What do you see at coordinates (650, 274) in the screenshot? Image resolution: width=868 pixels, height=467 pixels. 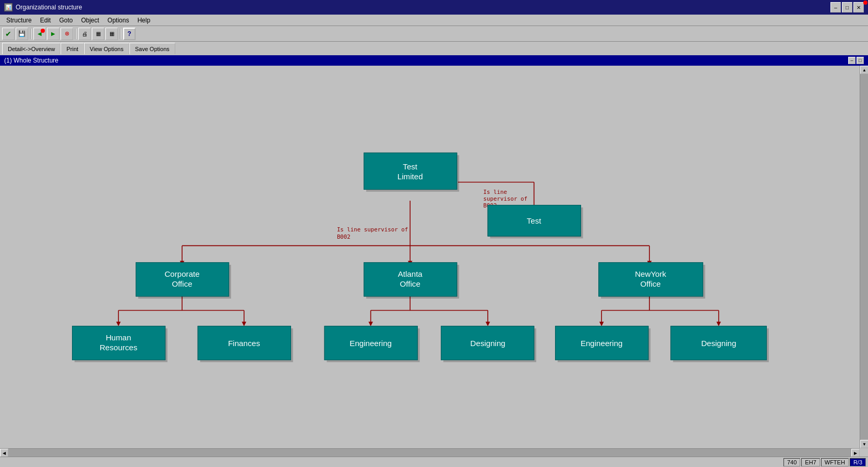 I see `svg-text: NewYork` at bounding box center [650, 274].